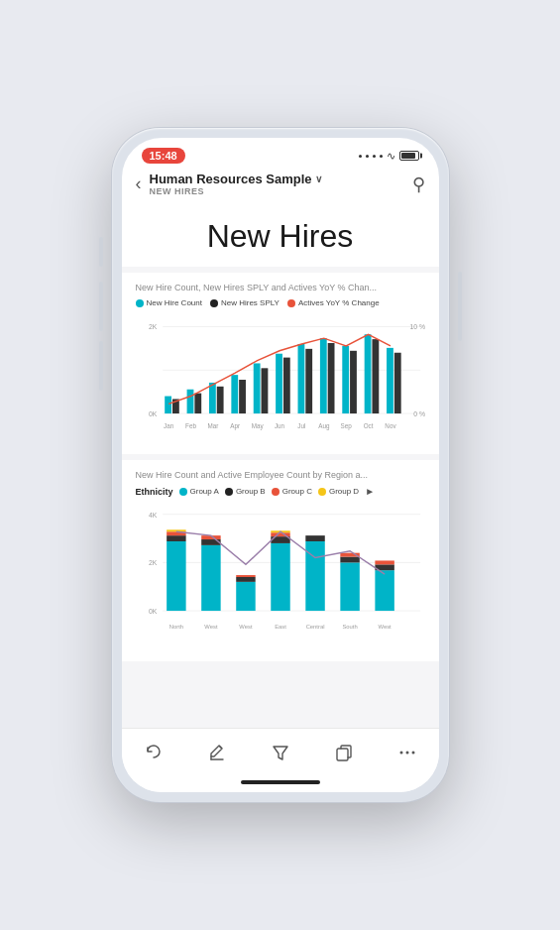 The height and width of the screenshot is (930, 560). What do you see at coordinates (183, 492) in the screenshot?
I see `legend-dot-a` at bounding box center [183, 492].